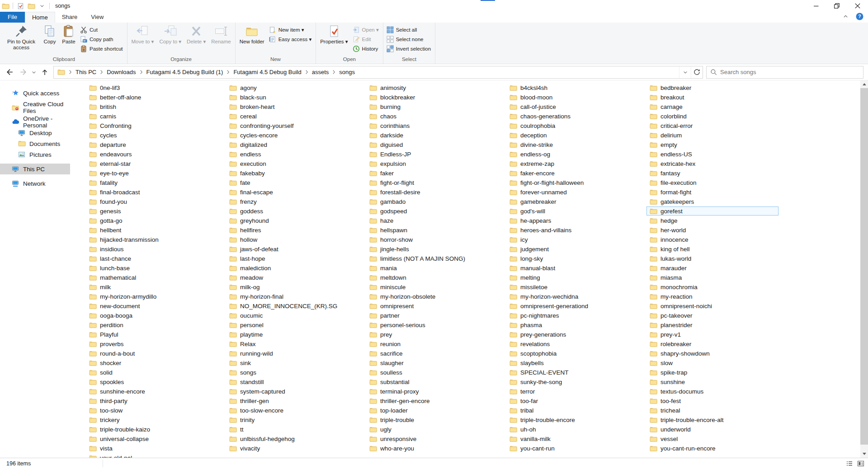  I want to click on file-item: round-a-bout, so click(152, 353).